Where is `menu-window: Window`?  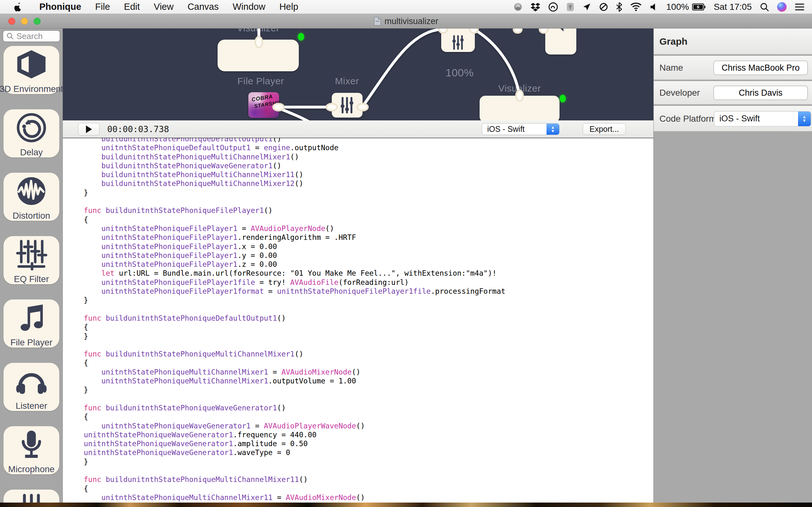
menu-window: Window is located at coordinates (249, 7).